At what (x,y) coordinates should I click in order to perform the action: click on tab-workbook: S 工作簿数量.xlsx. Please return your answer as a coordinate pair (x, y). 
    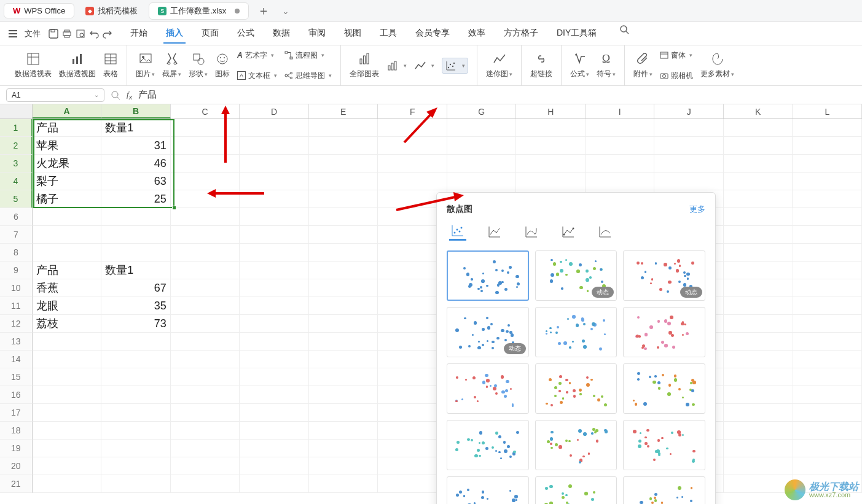
    Looking at the image, I should click on (199, 11).